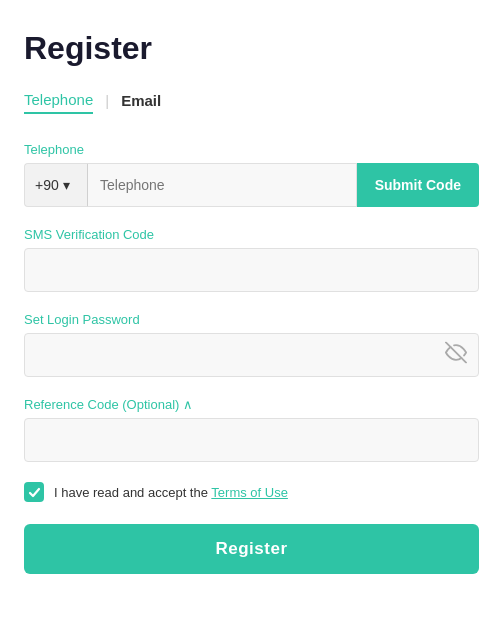 The height and width of the screenshot is (639, 503). I want to click on register-button: Register, so click(252, 549).